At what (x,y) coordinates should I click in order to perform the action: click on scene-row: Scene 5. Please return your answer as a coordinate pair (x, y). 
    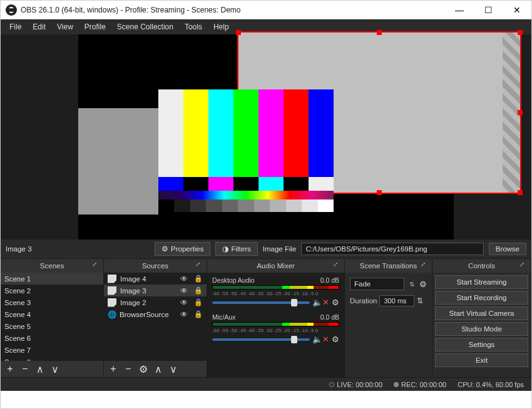
    Looking at the image, I should click on (52, 326).